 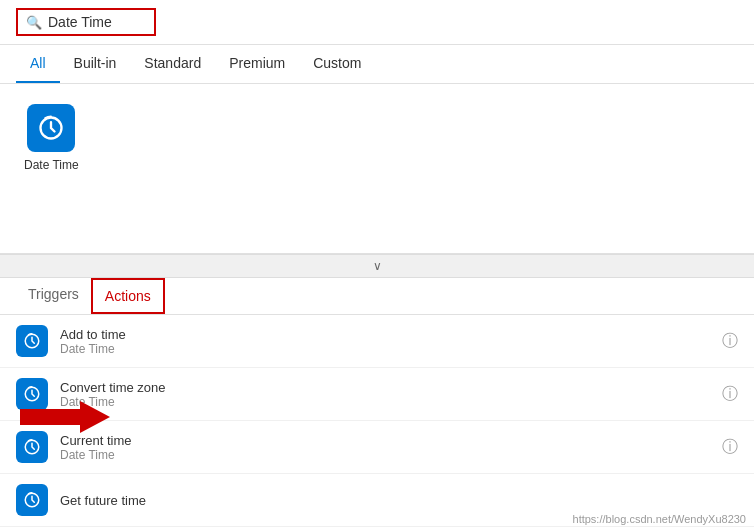 What do you see at coordinates (385, 402) in the screenshot?
I see `action-subtitle-convert-time-zone: Date Time` at bounding box center [385, 402].